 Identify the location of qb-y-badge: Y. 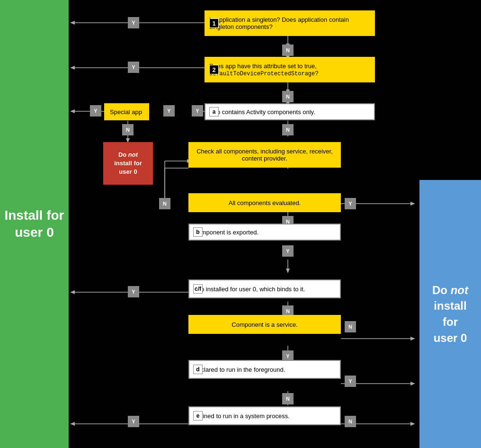
(288, 251).